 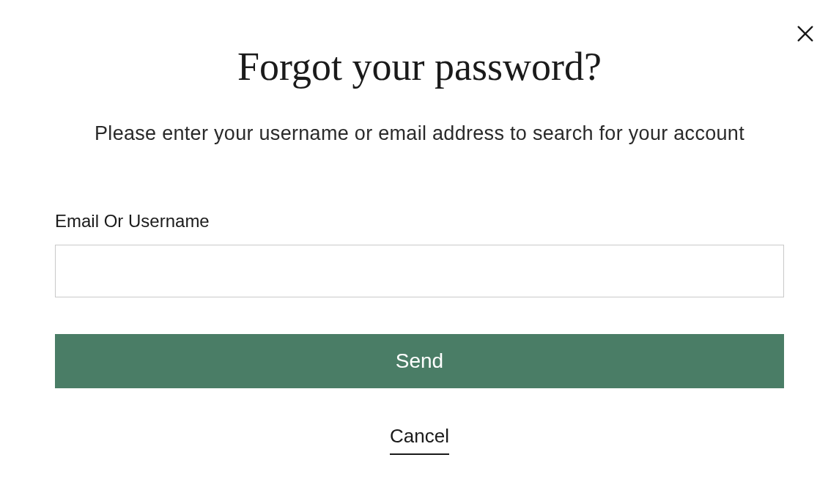 I want to click on modal-title: Forgot your password?, so click(x=419, y=67).